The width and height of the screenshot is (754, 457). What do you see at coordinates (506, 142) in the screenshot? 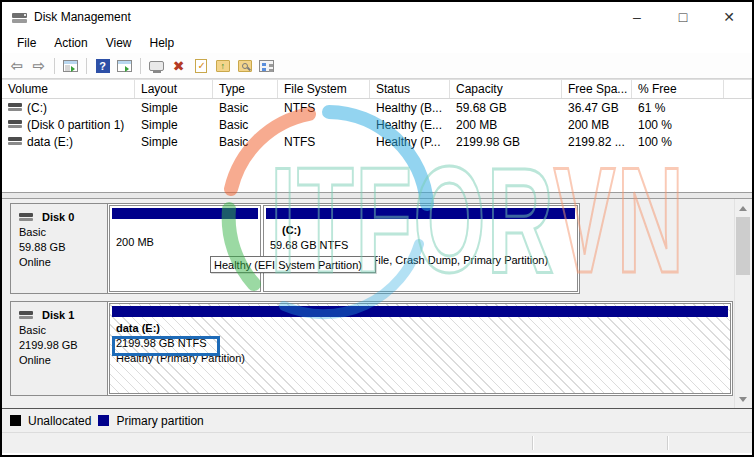
I see `cell-capacity: 2199.98 GB` at bounding box center [506, 142].